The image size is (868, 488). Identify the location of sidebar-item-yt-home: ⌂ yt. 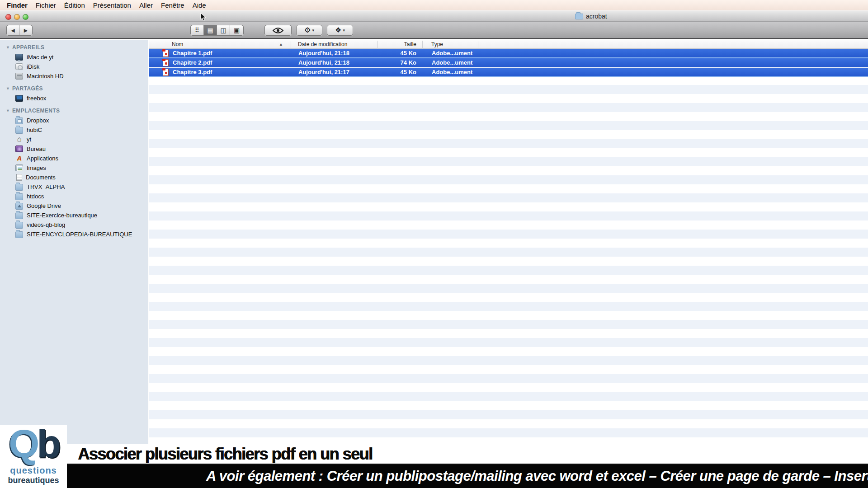
(74, 139).